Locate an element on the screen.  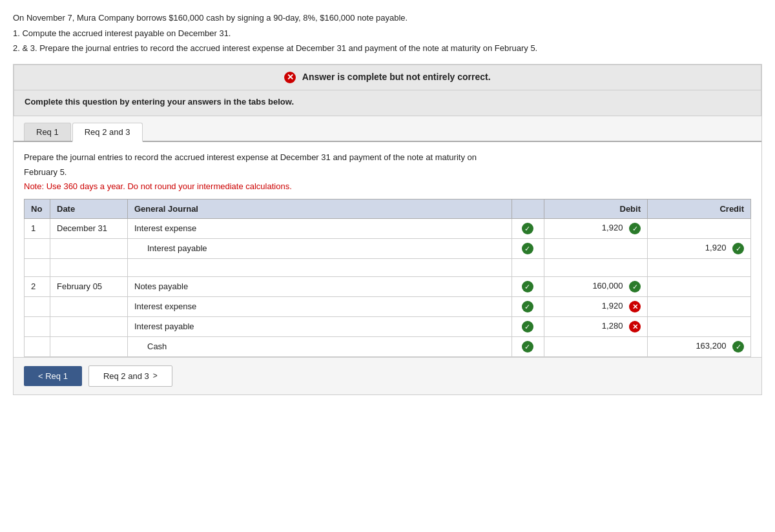
desc-line1: Prepare the journal entries to record th… is located at coordinates (388, 158).